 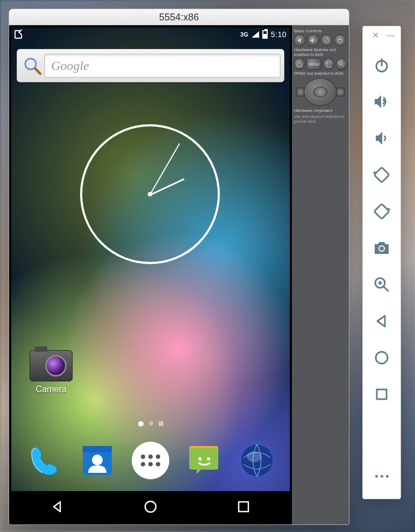 What do you see at coordinates (244, 34) in the screenshot?
I see `network-indicator: 3G` at bounding box center [244, 34].